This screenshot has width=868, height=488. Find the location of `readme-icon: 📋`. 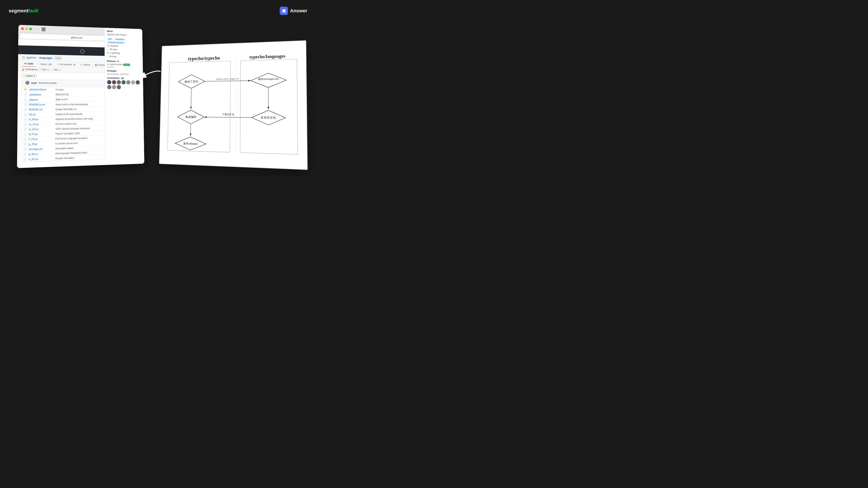

readme-icon: 📋 is located at coordinates (108, 46).